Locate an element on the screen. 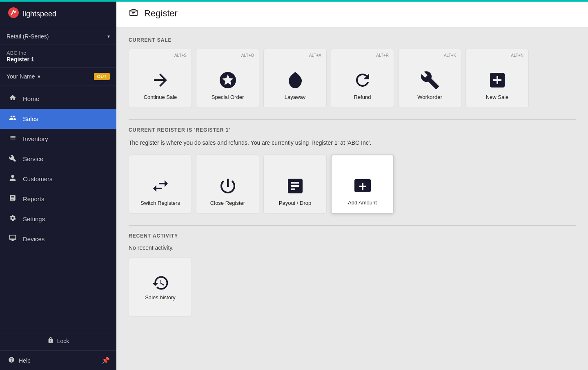  help-row: Help 📌 is located at coordinates (58, 360).